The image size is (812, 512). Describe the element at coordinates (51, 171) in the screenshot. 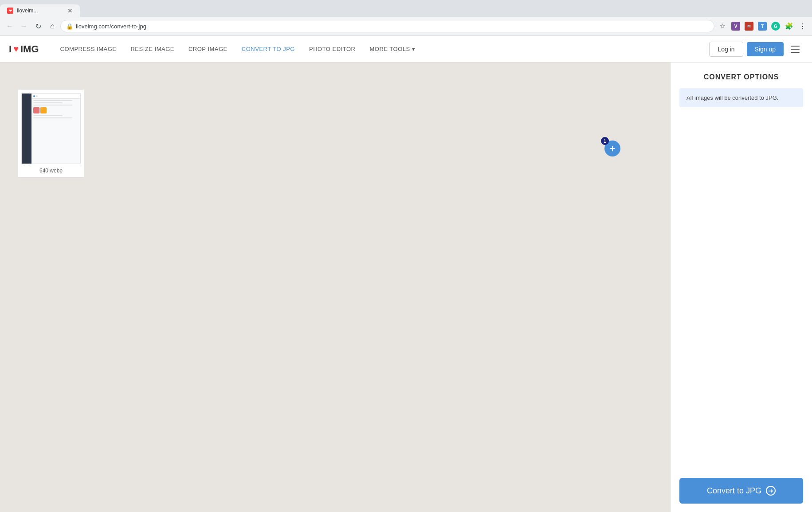

I see `image-filename: 640.webp` at that location.